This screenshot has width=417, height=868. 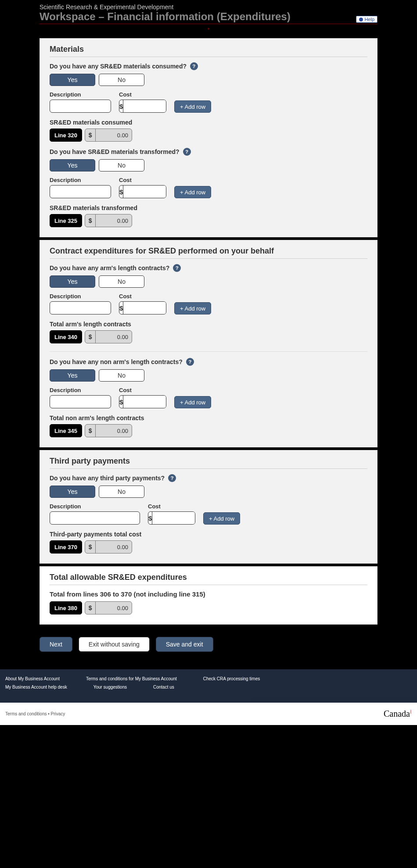 What do you see at coordinates (145, 106) in the screenshot?
I see `materials-consumed-cost-input` at bounding box center [145, 106].